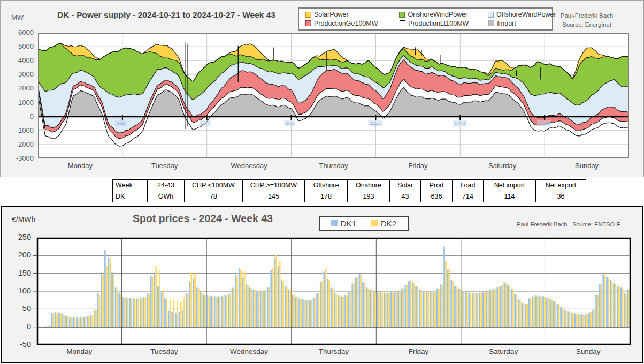 This screenshot has height=364, width=644. What do you see at coordinates (334, 166) in the screenshot?
I see `top-day-label: Thursday` at bounding box center [334, 166].